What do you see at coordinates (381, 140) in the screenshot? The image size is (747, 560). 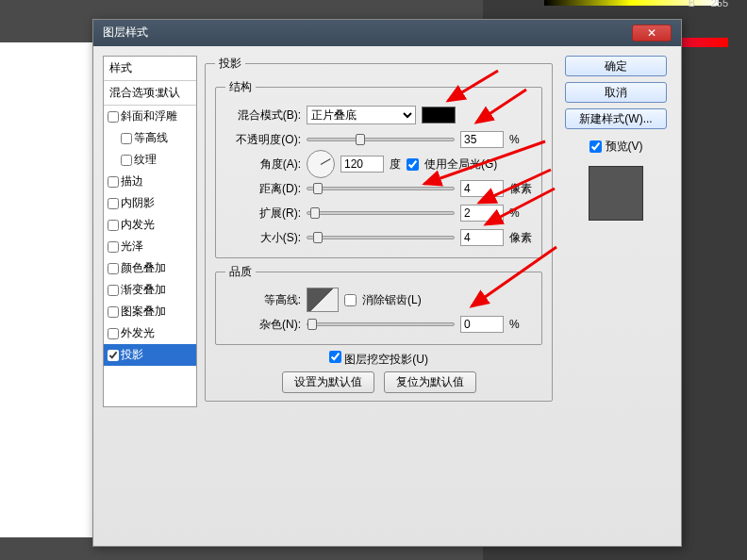 I see `opacity-slider` at bounding box center [381, 140].